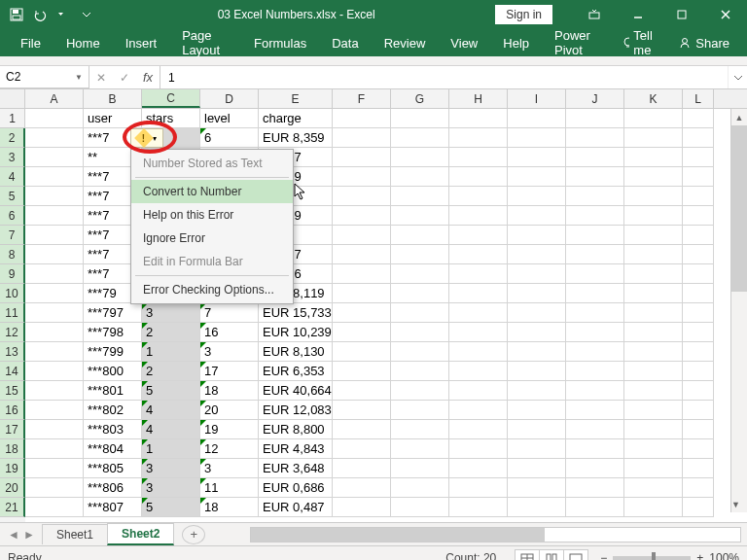 The image size is (747, 560). What do you see at coordinates (654, 332) in the screenshot?
I see `cell-K12` at bounding box center [654, 332].